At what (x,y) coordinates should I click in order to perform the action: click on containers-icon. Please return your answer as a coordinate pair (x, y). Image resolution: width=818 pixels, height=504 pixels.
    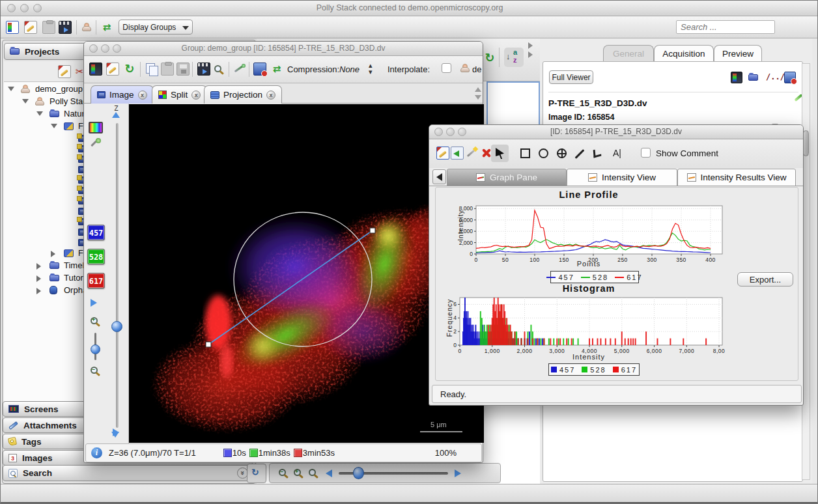
    Looking at the image, I should click on (754, 77).